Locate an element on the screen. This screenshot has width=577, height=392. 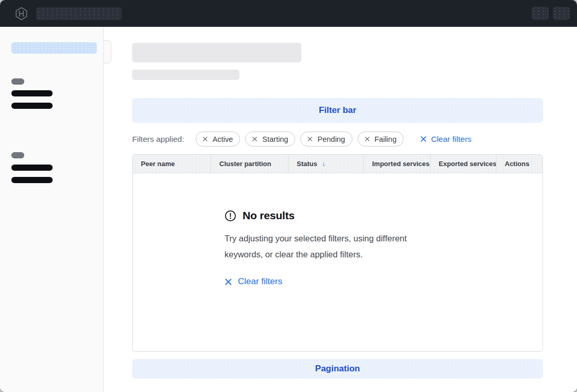
empty-state-title: No results is located at coordinates (268, 216).